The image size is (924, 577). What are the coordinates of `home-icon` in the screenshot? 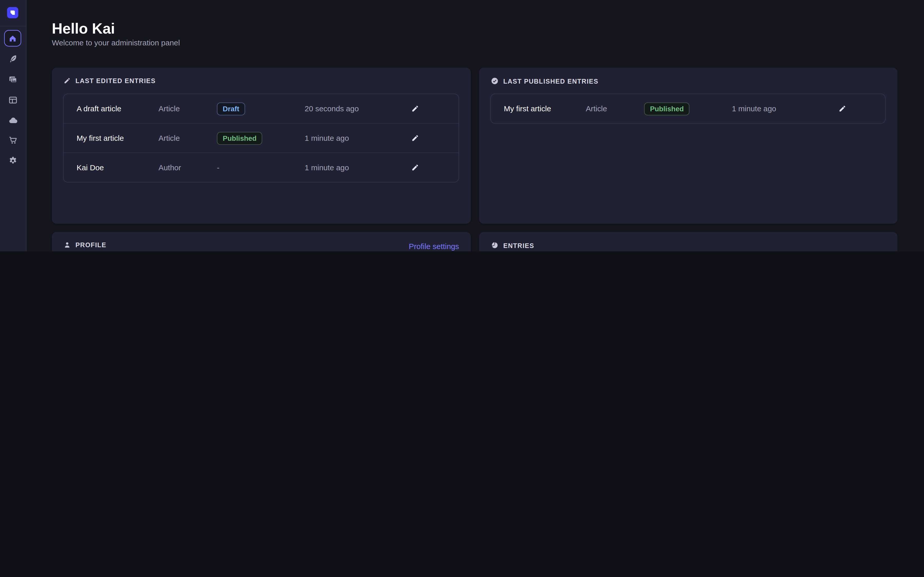 It's located at (13, 38).